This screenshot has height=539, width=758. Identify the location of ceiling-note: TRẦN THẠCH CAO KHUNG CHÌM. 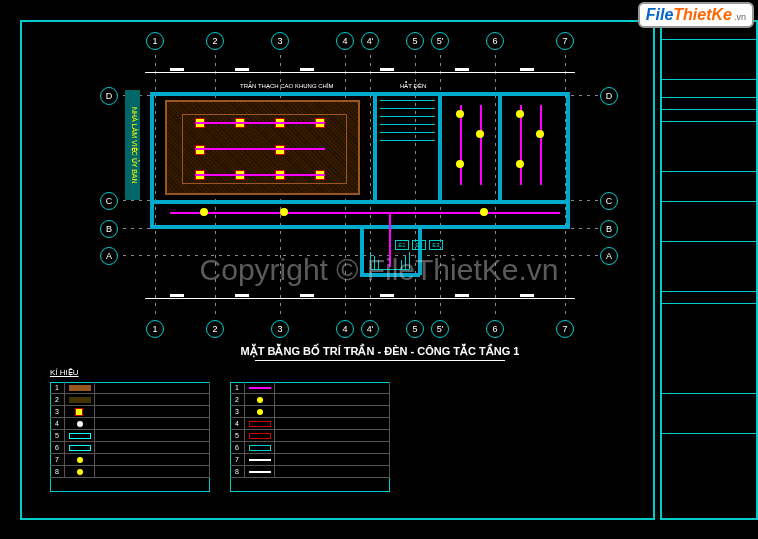
(287, 86).